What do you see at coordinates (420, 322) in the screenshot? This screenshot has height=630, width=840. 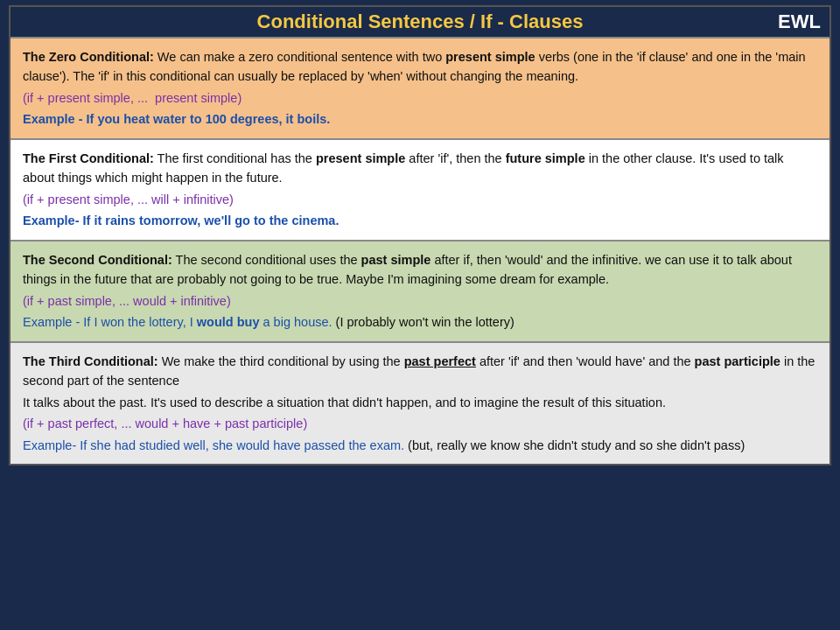 I see `second-example: Example - If I won the lottery, I would …` at bounding box center [420, 322].